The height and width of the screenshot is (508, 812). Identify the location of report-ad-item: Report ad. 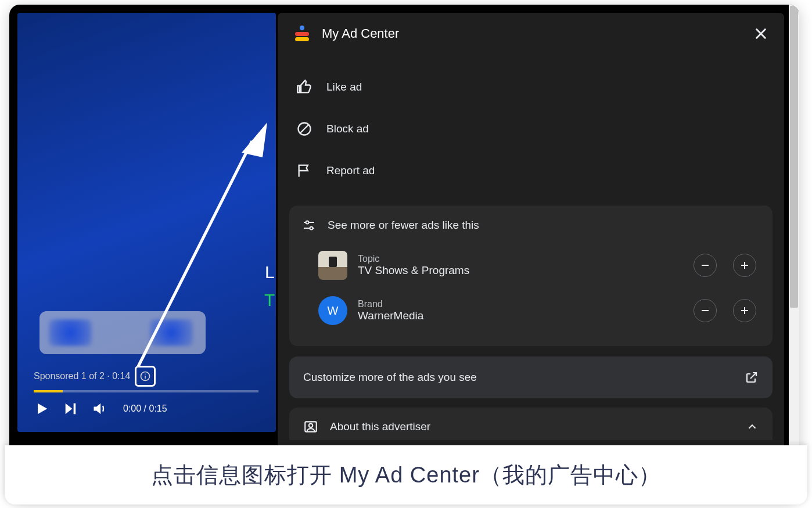
(537, 171).